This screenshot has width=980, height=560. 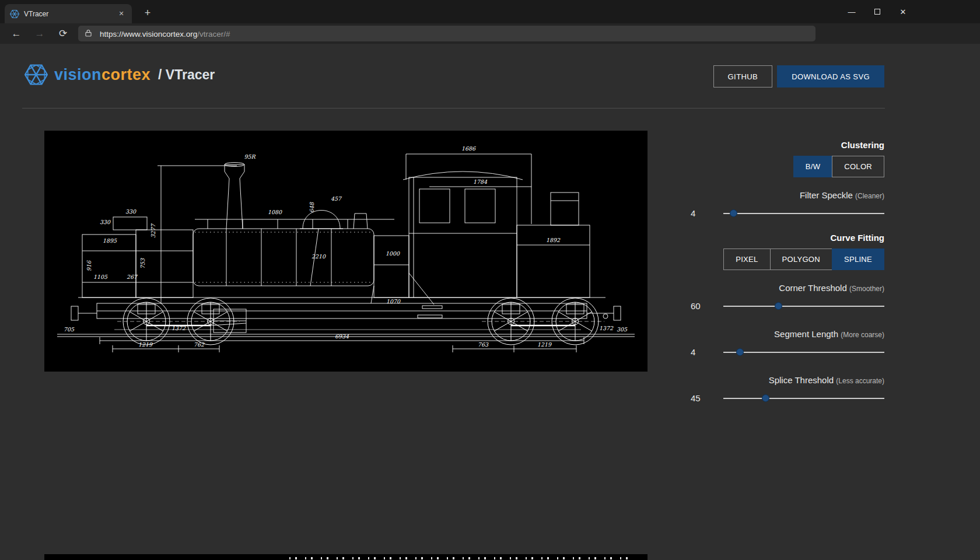 I want to click on svg-text: 648, so click(x=312, y=208).